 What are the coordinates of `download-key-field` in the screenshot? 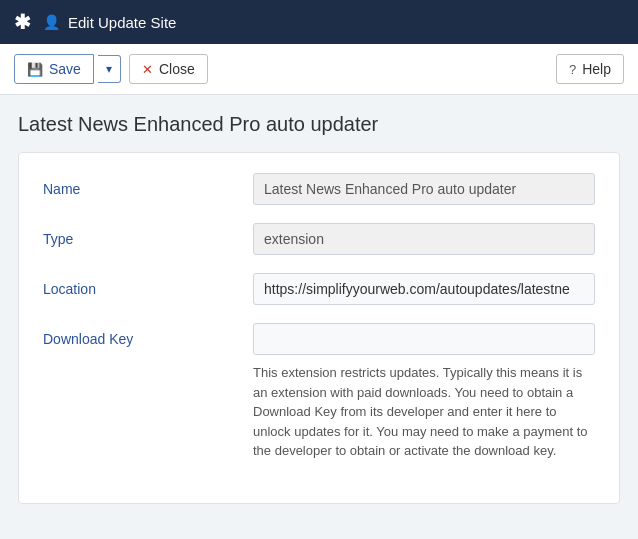 It's located at (424, 339).